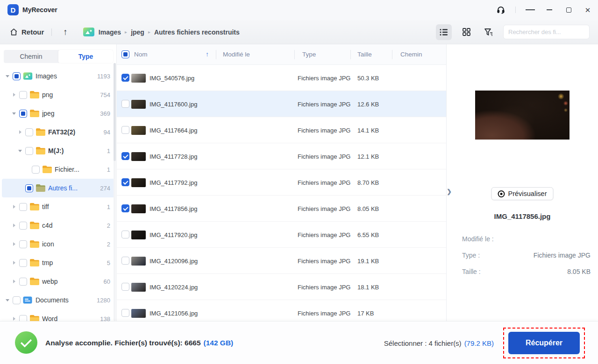 This screenshot has width=598, height=364. Describe the element at coordinates (281, 130) in the screenshot. I see `table-row: IMG_4117664.jpgFichiers image JPG14.1 KB` at that location.